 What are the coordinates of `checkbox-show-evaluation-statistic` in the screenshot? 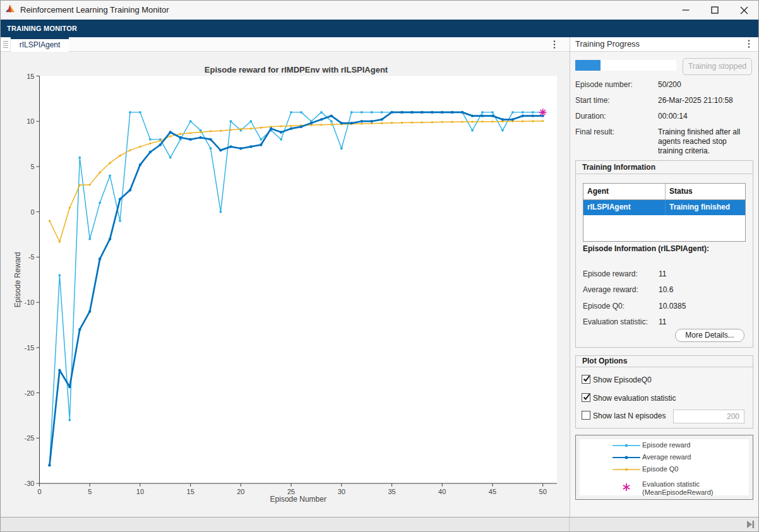 It's located at (586, 398).